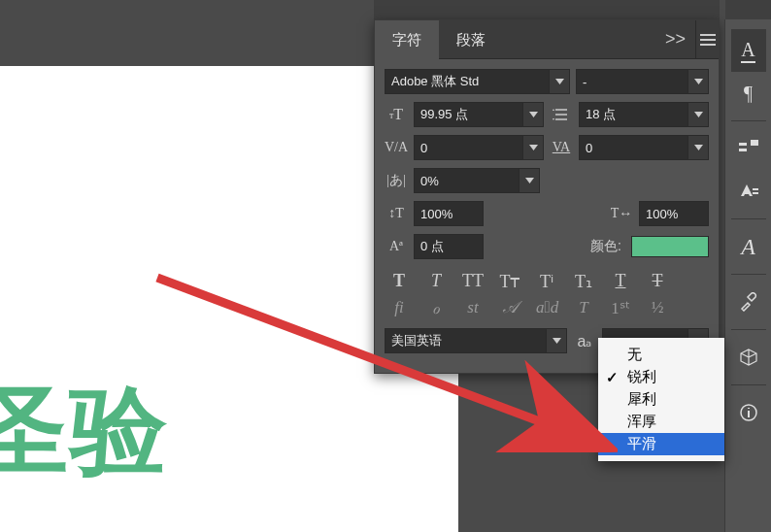 This screenshot has width=771, height=532. Describe the element at coordinates (479, 148) in the screenshot. I see `kerning-select: 0` at that location.